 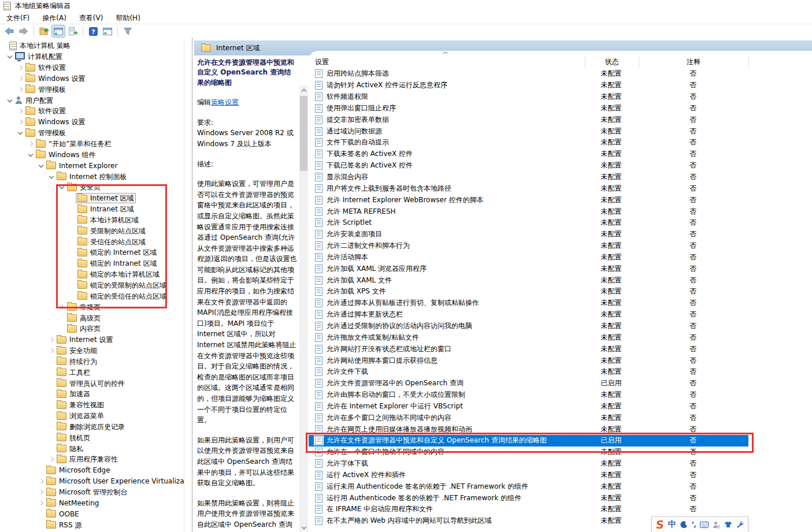 What do you see at coordinates (92, 221) in the screenshot?
I see `tree-item: 本地计算机区域` at bounding box center [92, 221].